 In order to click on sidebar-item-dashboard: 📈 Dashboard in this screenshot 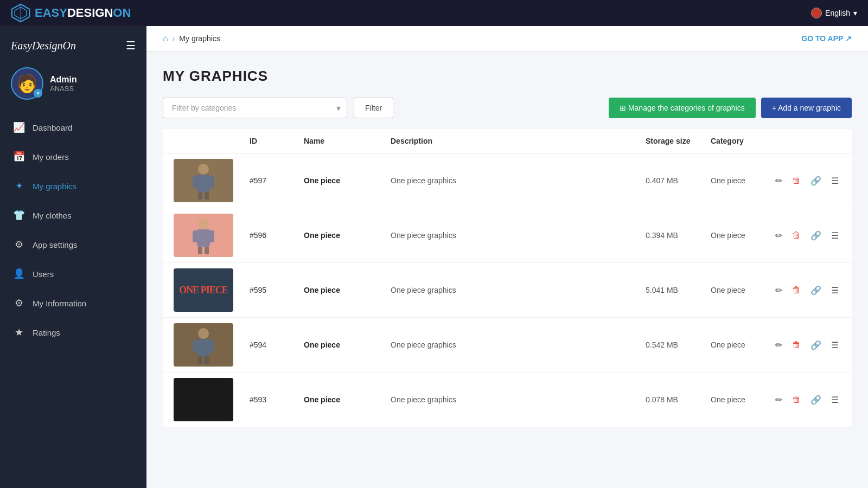, I will do `click(73, 127)`.